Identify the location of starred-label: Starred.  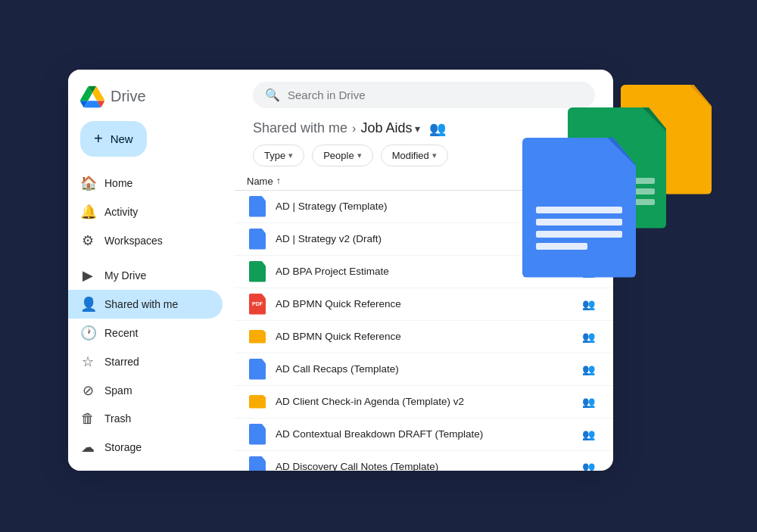
(122, 362).